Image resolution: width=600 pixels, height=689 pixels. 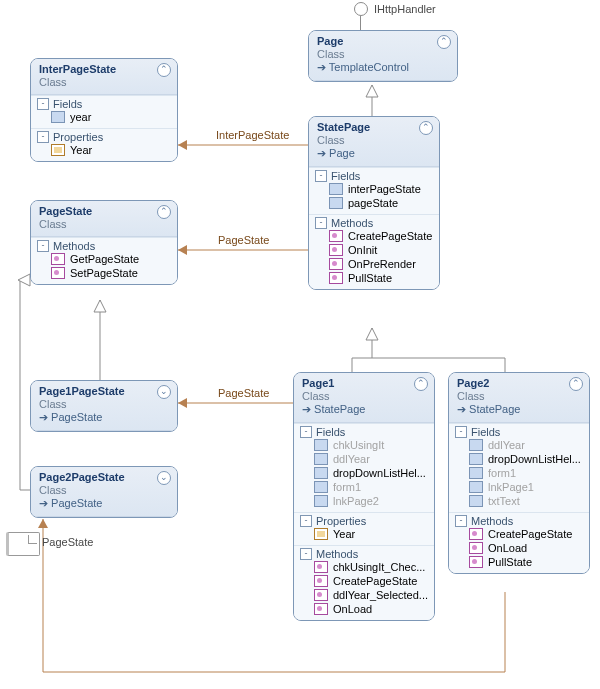 What do you see at coordinates (383, 56) in the screenshot?
I see `class-page: ⌃ Page Class ➔ TemplateControl` at bounding box center [383, 56].